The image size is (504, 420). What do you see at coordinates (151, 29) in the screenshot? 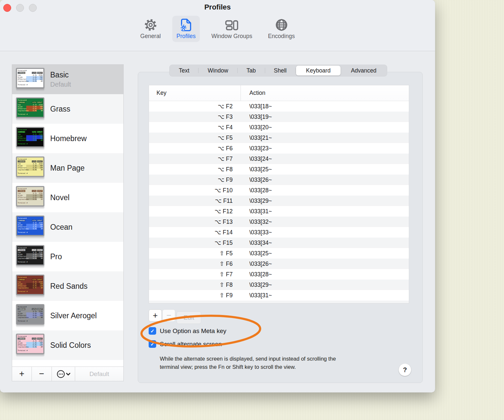
I see `toolbar-item-general: General` at bounding box center [151, 29].